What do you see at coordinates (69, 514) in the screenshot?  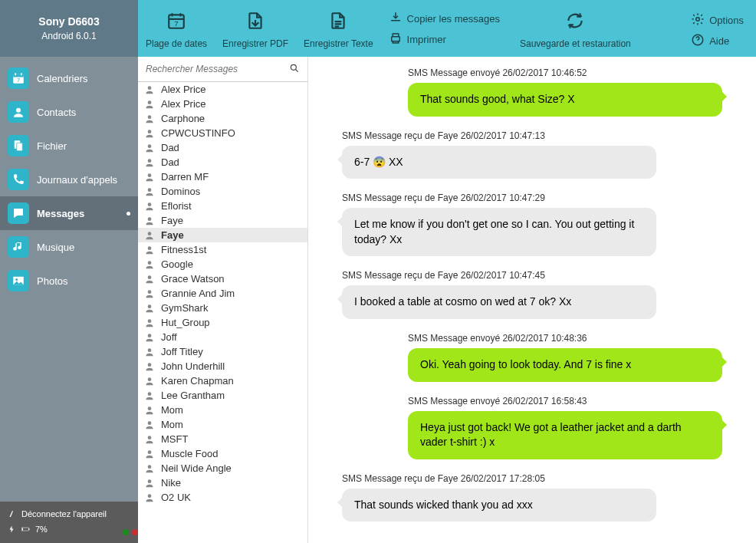 I see `disconnect-button: Déconnectez l'appareil` at bounding box center [69, 514].